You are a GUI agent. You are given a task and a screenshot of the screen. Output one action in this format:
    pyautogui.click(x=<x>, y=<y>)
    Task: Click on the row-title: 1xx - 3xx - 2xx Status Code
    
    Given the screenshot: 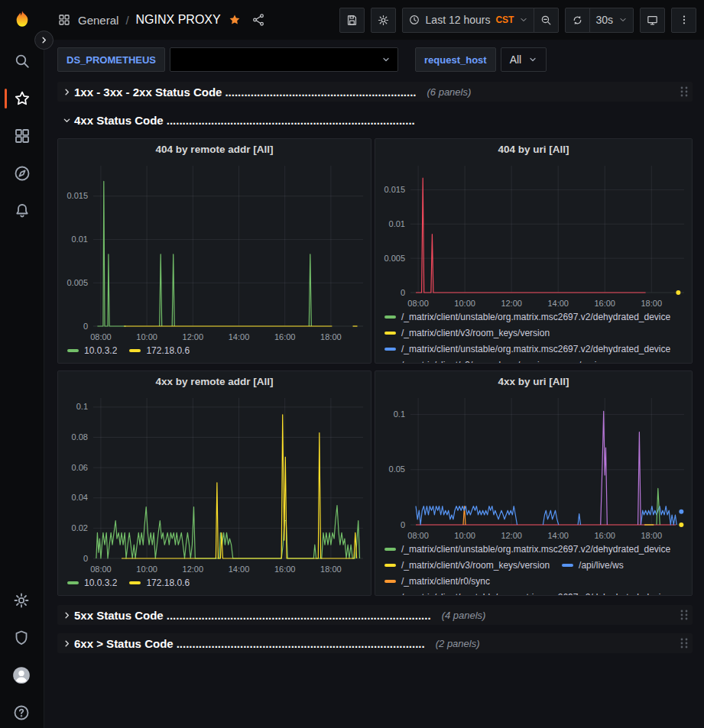 What is the action you would take?
    pyautogui.click(x=148, y=92)
    